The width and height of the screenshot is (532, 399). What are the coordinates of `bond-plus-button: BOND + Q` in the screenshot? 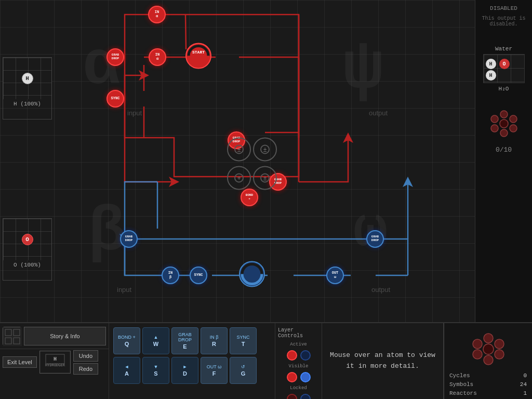 It's located at (127, 341).